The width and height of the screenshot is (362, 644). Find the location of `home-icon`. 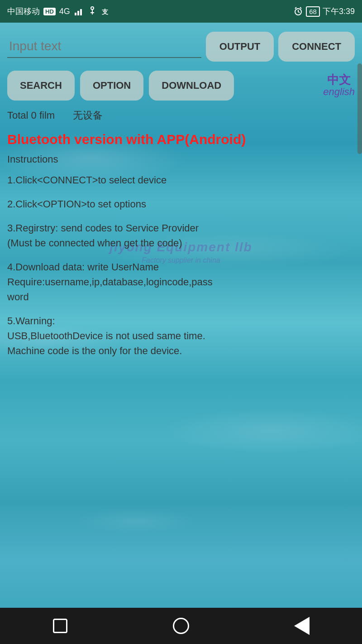

home-icon is located at coordinates (181, 626).